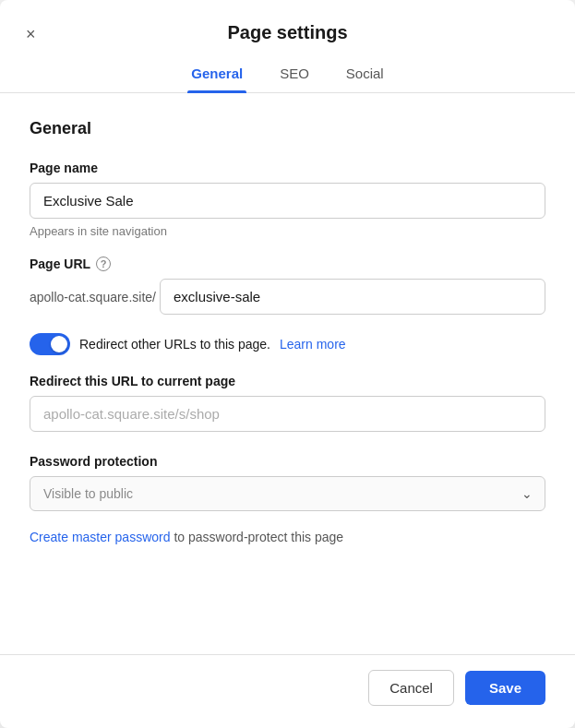  I want to click on section-title: General, so click(288, 129).